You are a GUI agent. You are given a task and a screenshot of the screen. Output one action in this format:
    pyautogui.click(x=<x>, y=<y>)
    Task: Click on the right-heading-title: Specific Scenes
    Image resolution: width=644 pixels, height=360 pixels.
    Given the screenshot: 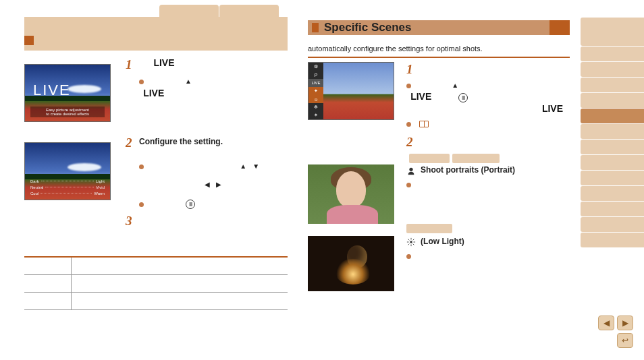 What is the action you would take?
    pyautogui.click(x=367, y=28)
    